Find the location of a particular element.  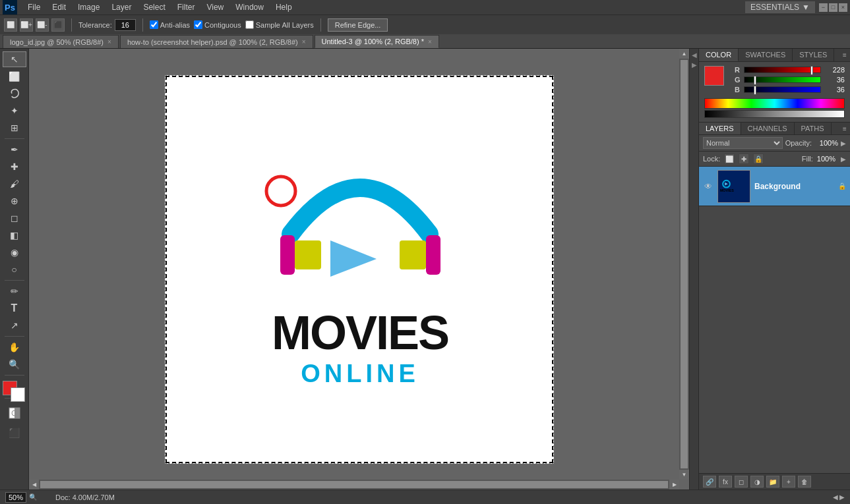

restore-button: □ is located at coordinates (834, 8).